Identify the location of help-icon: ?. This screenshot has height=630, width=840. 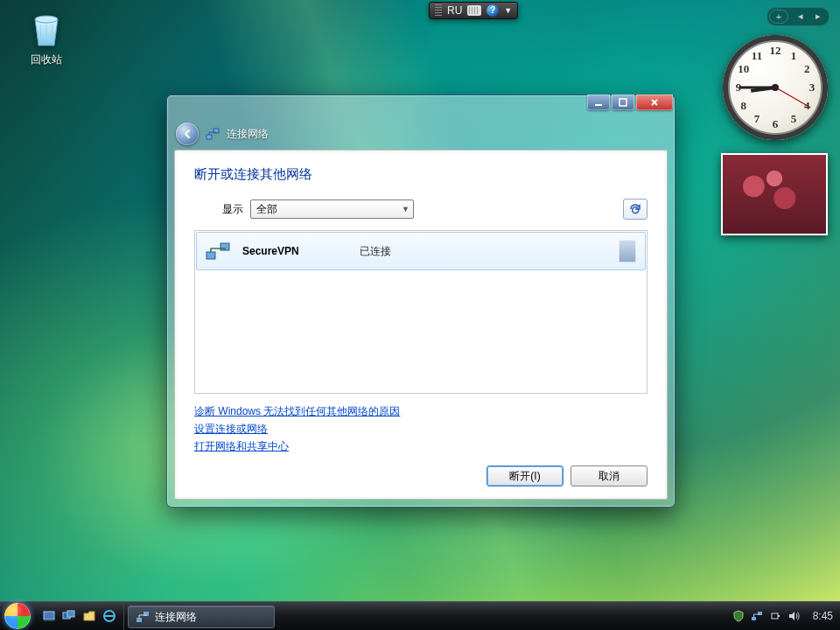
(493, 10).